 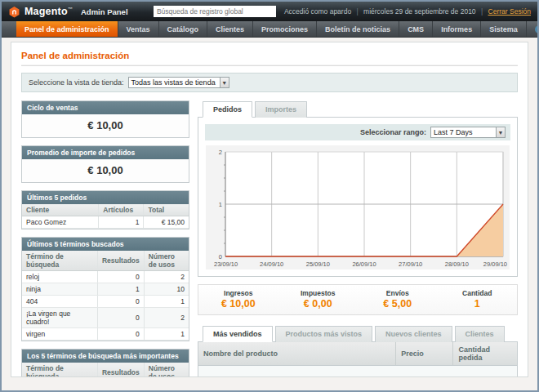 I want to click on tab-m-s-vendidos: Más vendidos, so click(x=238, y=334).